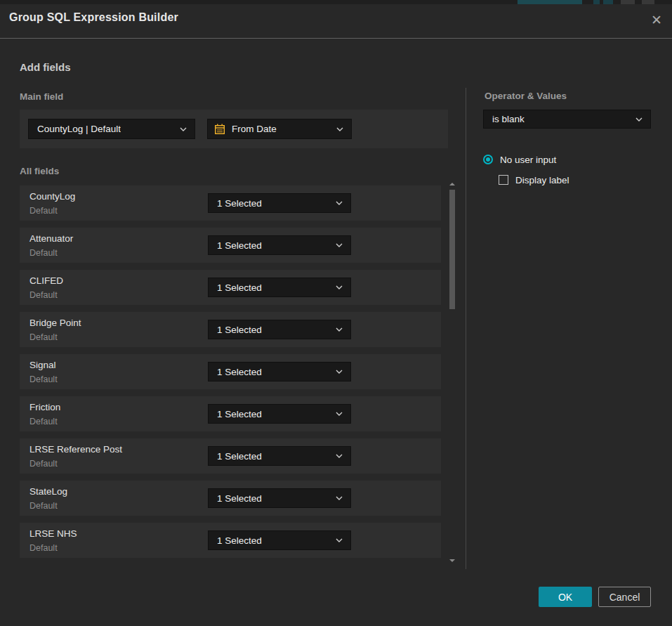  Describe the element at coordinates (53, 534) in the screenshot. I see `field-name: LRSE NHS` at that location.